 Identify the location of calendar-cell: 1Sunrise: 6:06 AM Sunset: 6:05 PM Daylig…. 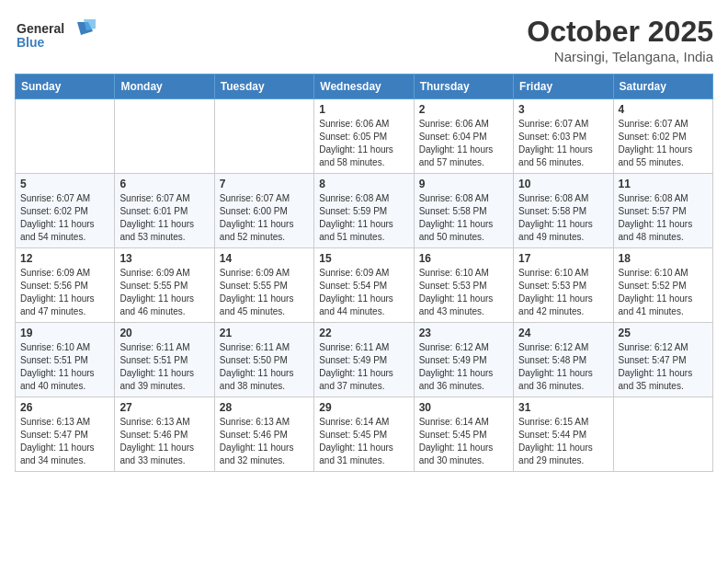
(364, 136).